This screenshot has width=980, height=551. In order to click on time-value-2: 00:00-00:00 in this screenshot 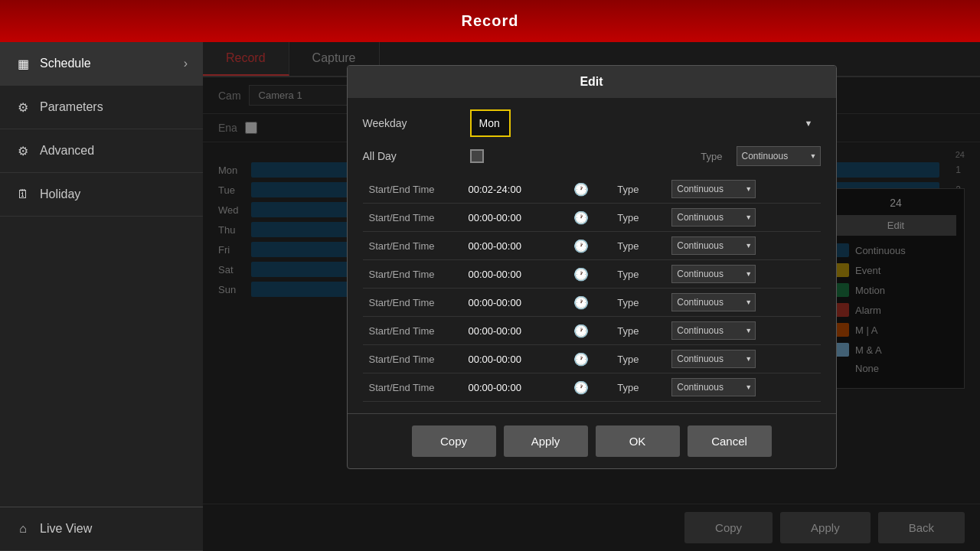, I will do `click(514, 217)`.